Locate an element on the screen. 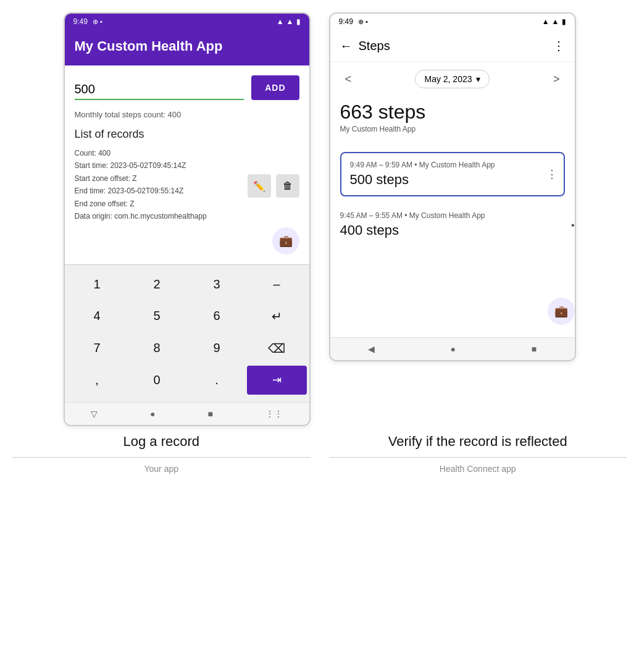 The image size is (639, 672). keyboard-row-4: , 0 . ⇥ is located at coordinates (187, 380).